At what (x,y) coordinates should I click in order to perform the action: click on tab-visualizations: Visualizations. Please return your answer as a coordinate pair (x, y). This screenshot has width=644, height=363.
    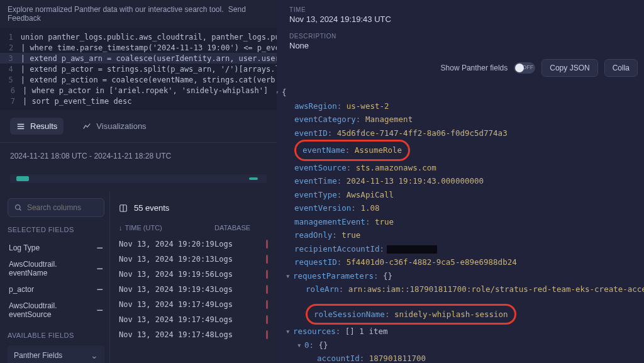
    Looking at the image, I should click on (114, 126).